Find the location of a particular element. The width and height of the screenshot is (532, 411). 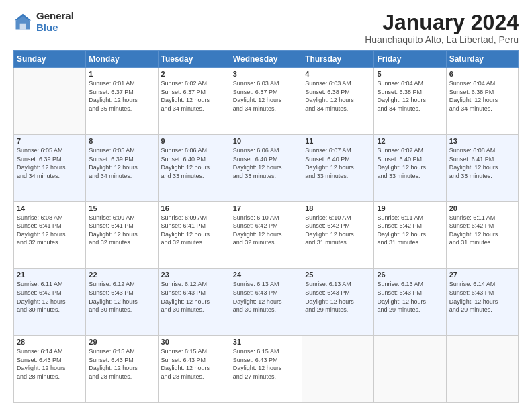

day-number: 13 is located at coordinates (482, 141).